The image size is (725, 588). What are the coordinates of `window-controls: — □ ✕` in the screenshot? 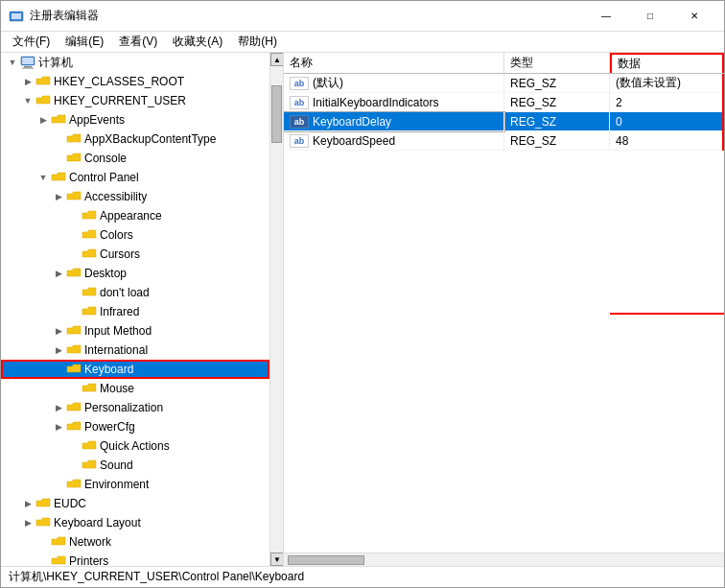 It's located at (650, 16).